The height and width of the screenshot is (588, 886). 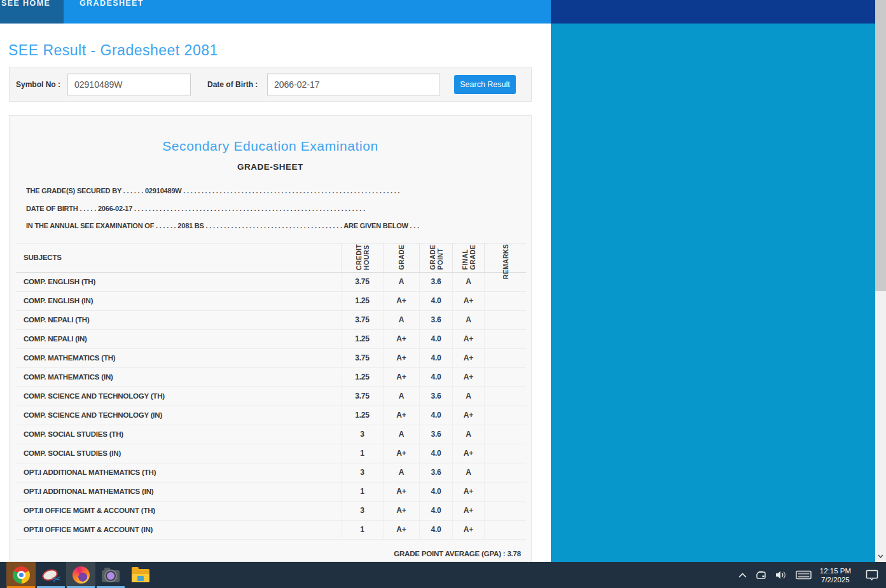 I want to click on nav-tab-gradesheet: GRADESHEET, so click(x=112, y=11).